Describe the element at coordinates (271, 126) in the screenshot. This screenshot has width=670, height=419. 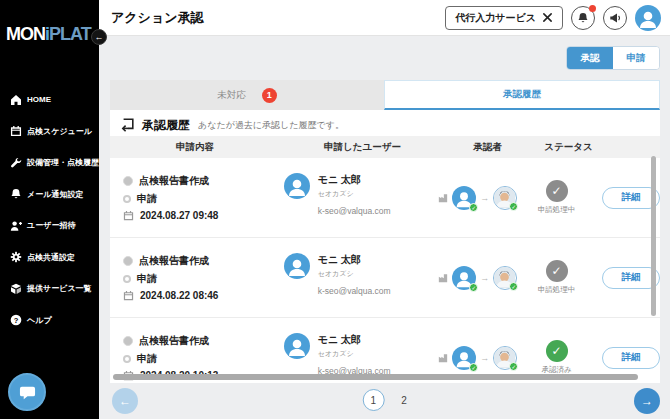
I see `section-subtitle: あなたが過去に承認した履歴です。` at that location.